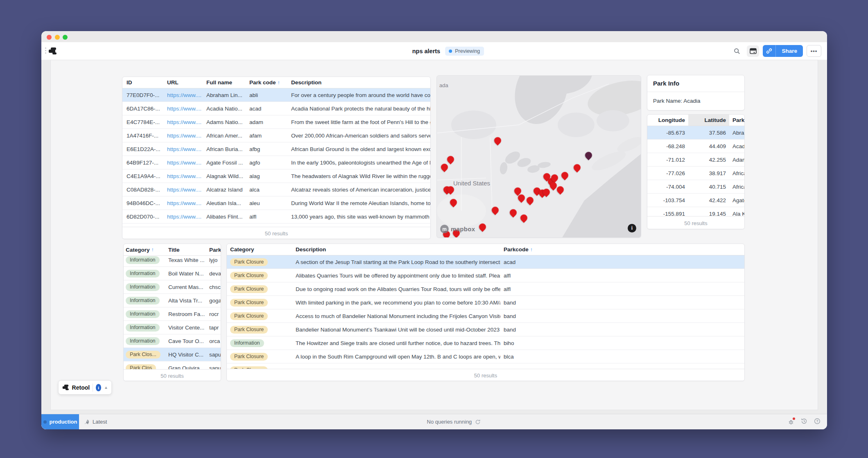  What do you see at coordinates (260, 250) in the screenshot?
I see `column-header: Category` at bounding box center [260, 250].